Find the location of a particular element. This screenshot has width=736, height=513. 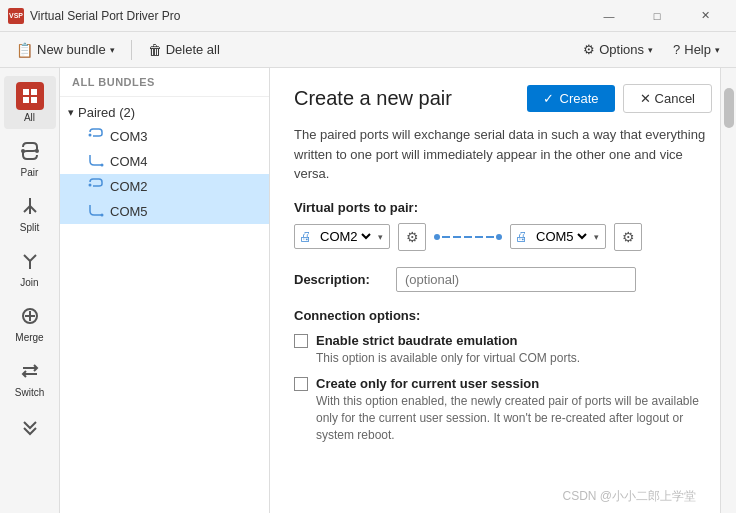

com-pair-icon is located at coordinates (96, 136).